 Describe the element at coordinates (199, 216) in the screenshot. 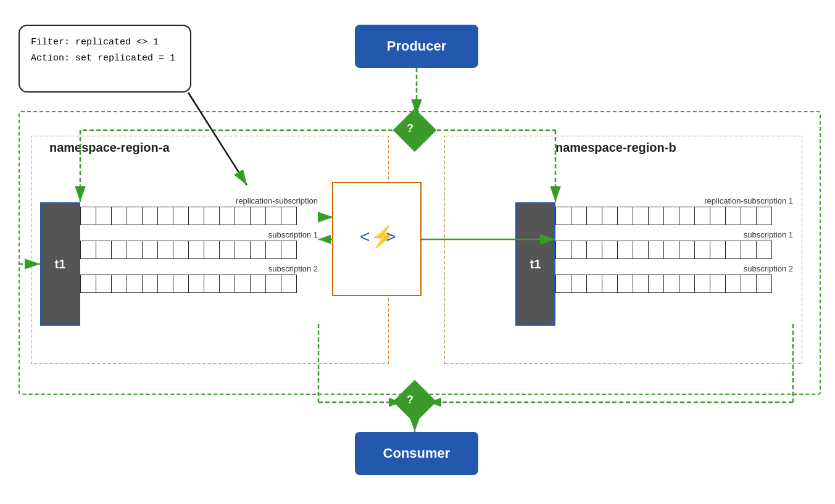

I see `cell-row-replication-a` at that location.